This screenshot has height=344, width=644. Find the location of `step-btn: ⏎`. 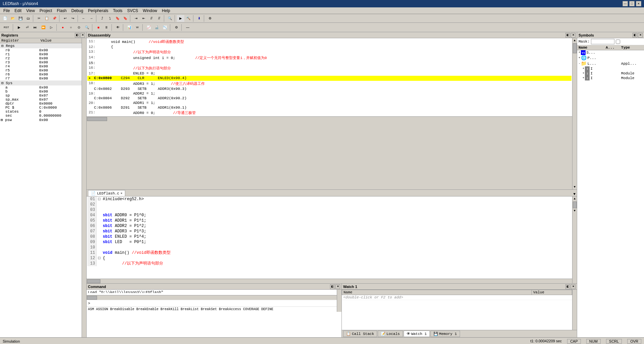

step-btn: ⏎ is located at coordinates (27, 27).